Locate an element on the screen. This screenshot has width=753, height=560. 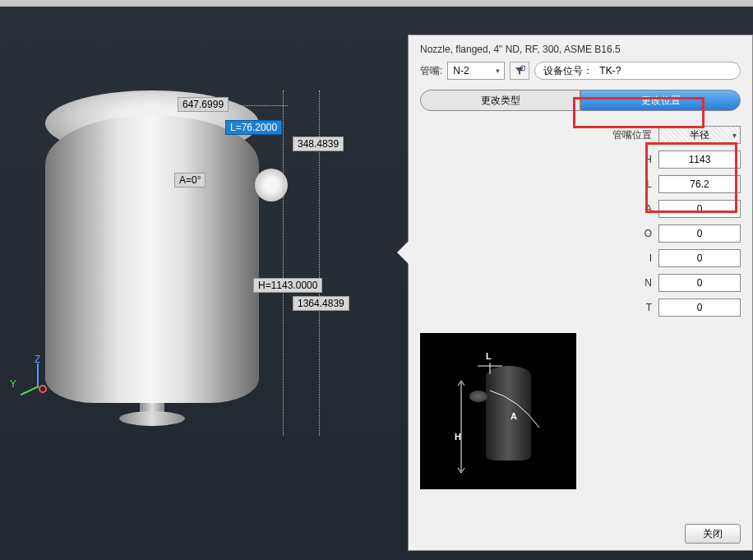
axis-x-origin is located at coordinates (43, 389).